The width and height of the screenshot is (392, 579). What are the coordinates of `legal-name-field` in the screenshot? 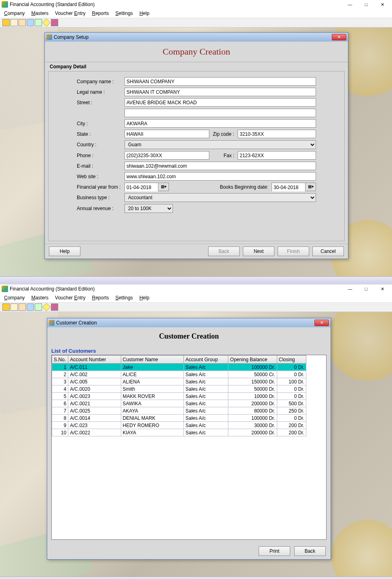 It's located at (220, 92).